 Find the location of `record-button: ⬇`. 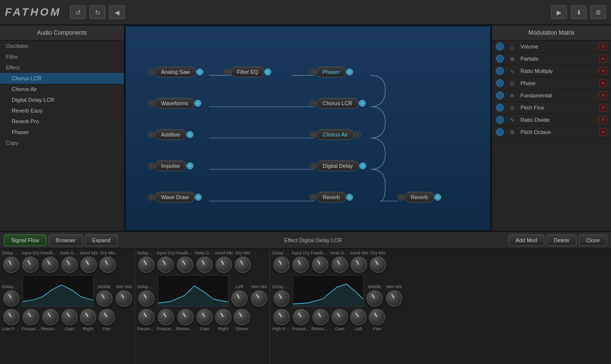

record-button: ⬇ is located at coordinates (579, 12).